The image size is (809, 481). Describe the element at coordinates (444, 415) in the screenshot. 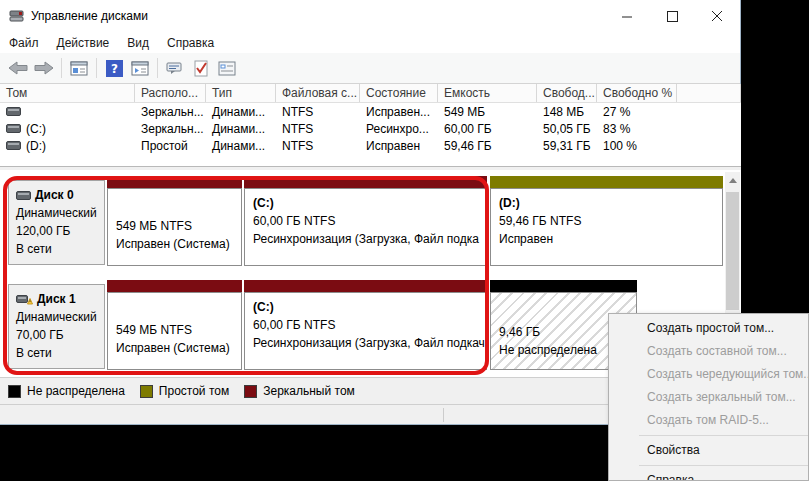

I see `status-bar-divider` at that location.